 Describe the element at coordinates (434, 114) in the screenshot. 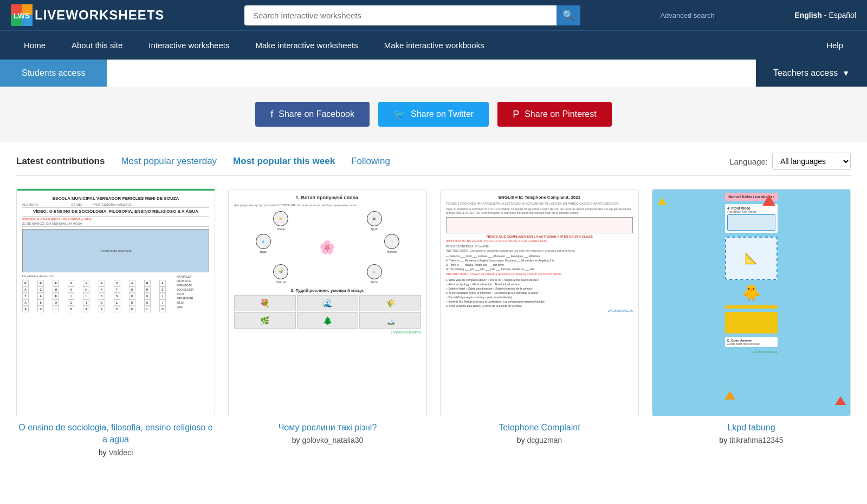

I see `share-twitter-button: 🐦 Share on Twitter` at that location.